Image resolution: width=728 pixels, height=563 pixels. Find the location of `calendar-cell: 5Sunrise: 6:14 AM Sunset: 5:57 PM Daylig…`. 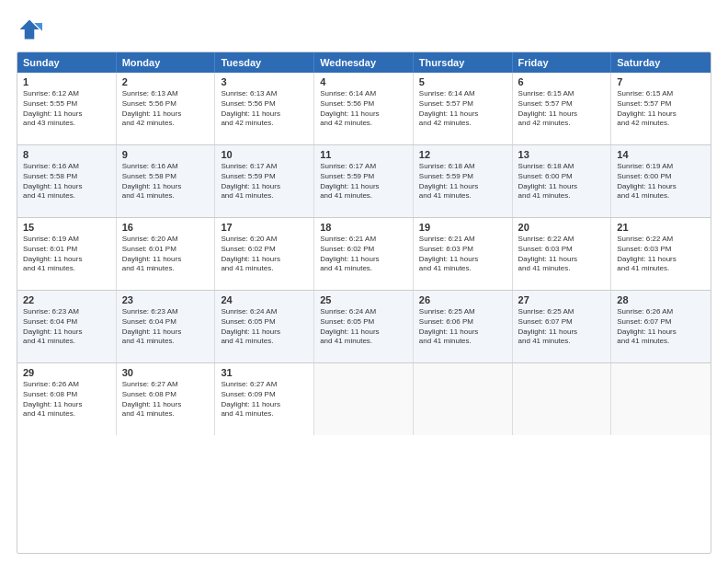

calendar-cell: 5Sunrise: 6:14 AM Sunset: 5:57 PM Daylig… is located at coordinates (463, 109).